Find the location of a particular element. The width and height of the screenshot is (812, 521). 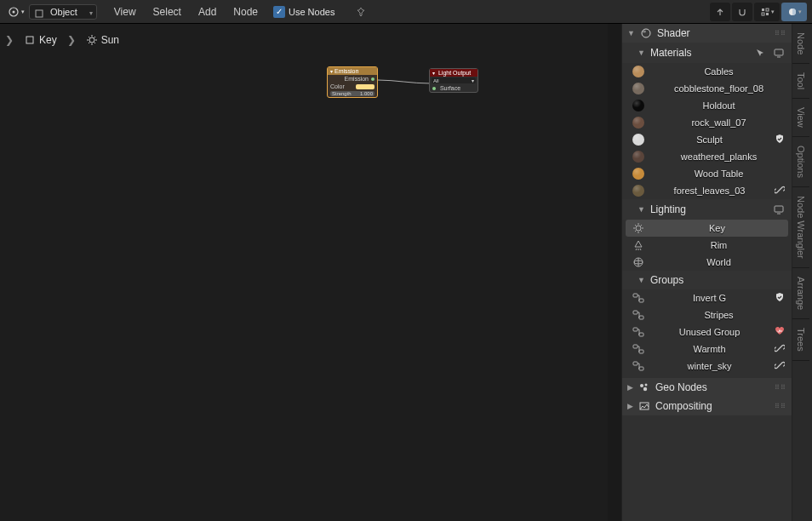

material-name: weathered_planks is located at coordinates (718, 157).